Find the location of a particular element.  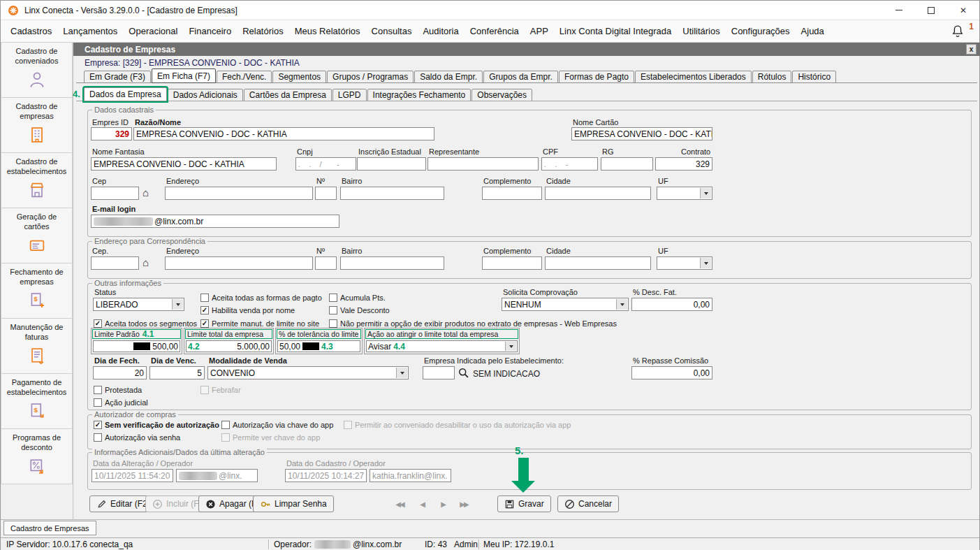

uf-select is located at coordinates (685, 193).